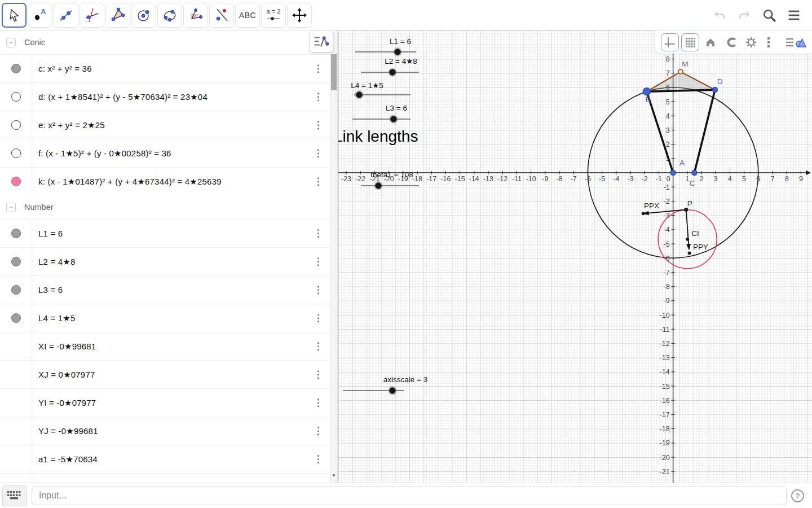 The image size is (812, 508). What do you see at coordinates (222, 15) in the screenshot?
I see `reflect-about-line-tool` at bounding box center [222, 15].